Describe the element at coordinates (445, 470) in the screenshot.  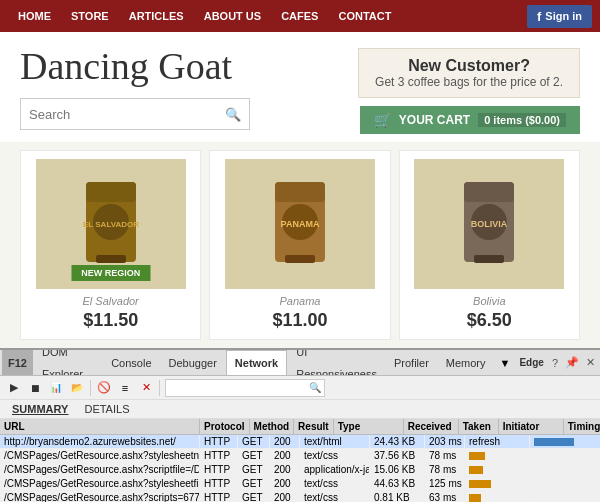
I see `net-cell-taken: 78 ms` at that location.